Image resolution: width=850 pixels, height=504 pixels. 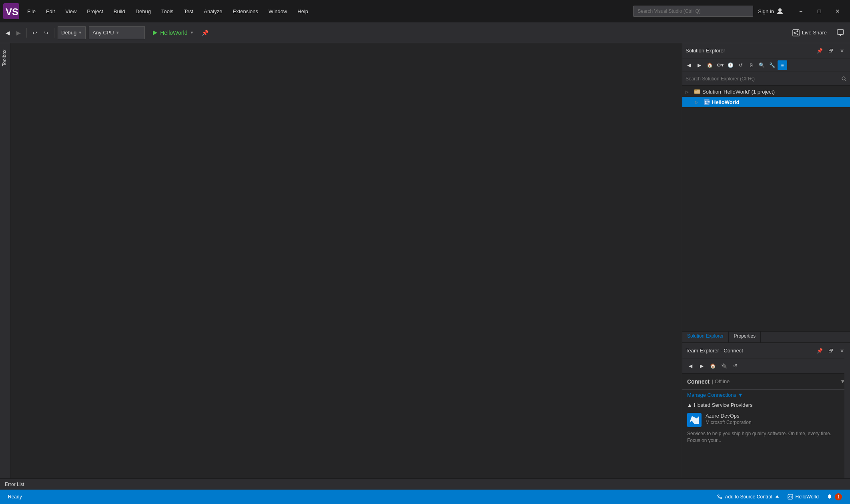 What do you see at coordinates (766, 405) in the screenshot?
I see `hosted-service-header: ▲ Hosted Service Providers` at bounding box center [766, 405].